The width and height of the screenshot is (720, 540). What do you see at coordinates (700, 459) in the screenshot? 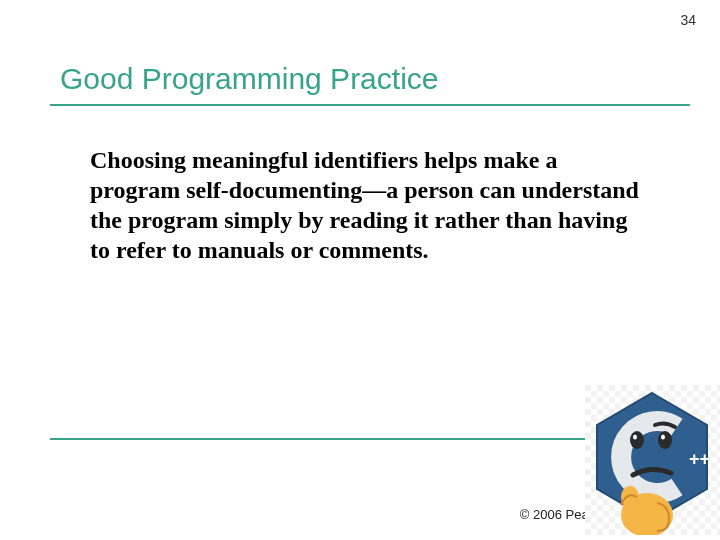
I see `cpp-plus-label: ++` at bounding box center [700, 459].